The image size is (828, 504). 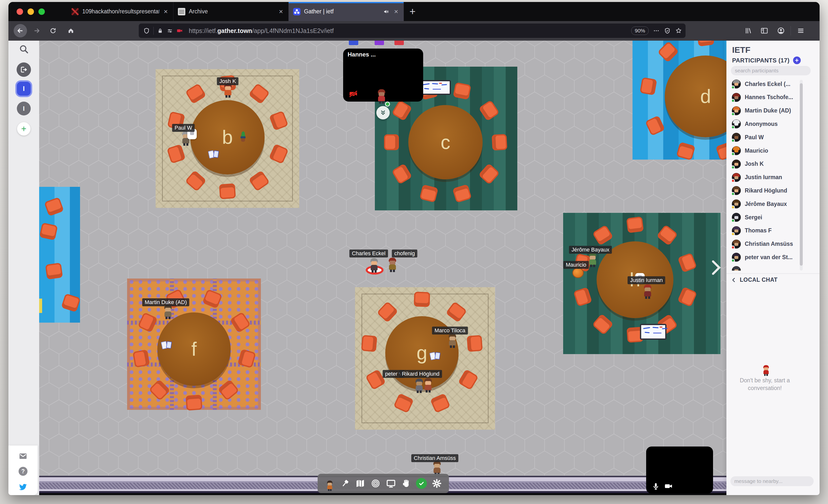 What do you see at coordinates (20, 31) in the screenshot?
I see `back-button` at bounding box center [20, 31].